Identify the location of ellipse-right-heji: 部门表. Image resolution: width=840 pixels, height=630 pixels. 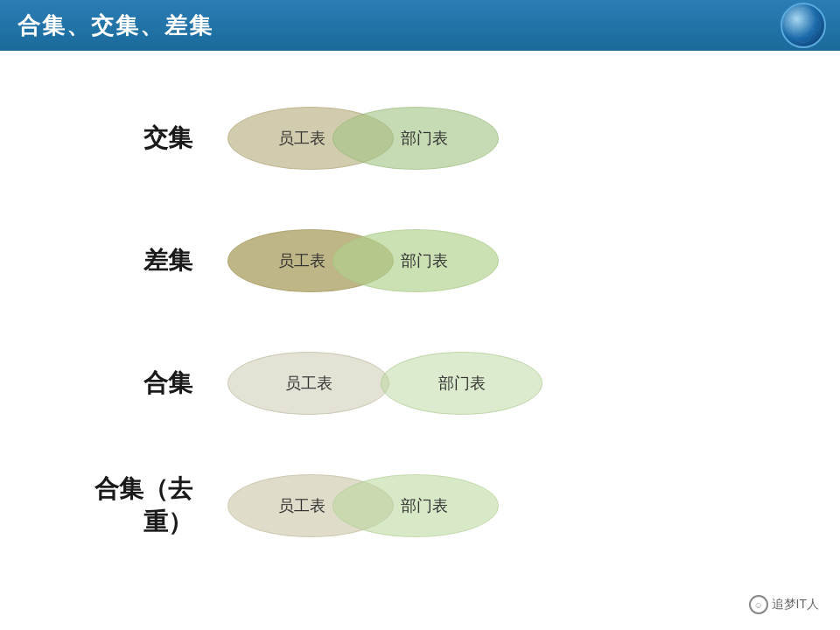
(462, 383).